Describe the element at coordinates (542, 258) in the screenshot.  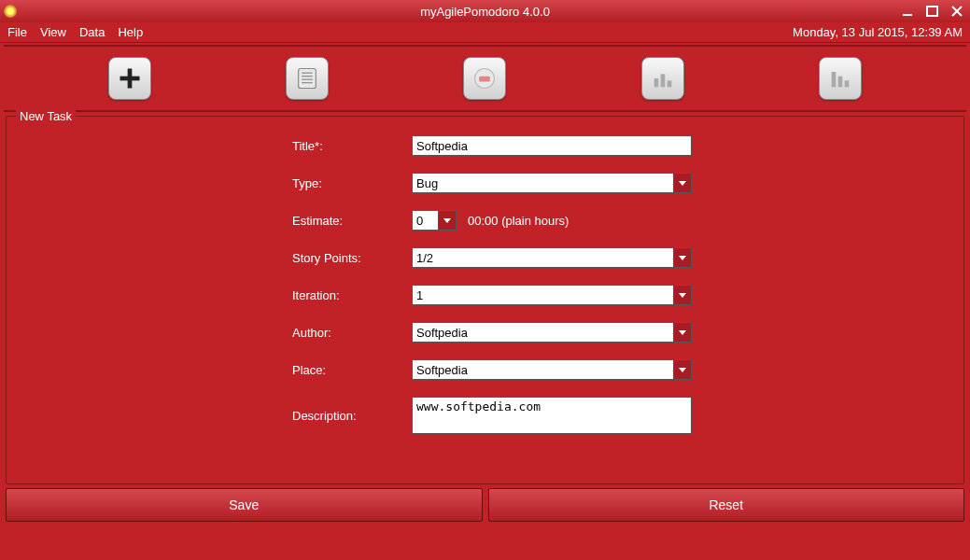
I see `storypoints-value` at that location.